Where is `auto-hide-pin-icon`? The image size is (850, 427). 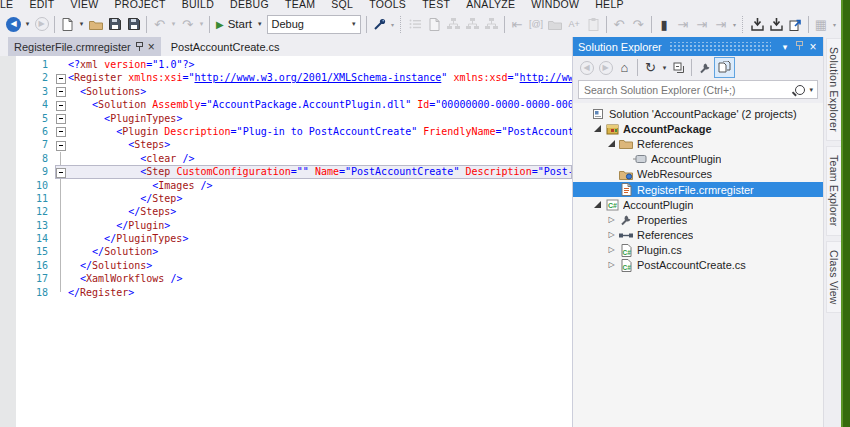 auto-hide-pin-icon is located at coordinates (799, 47).